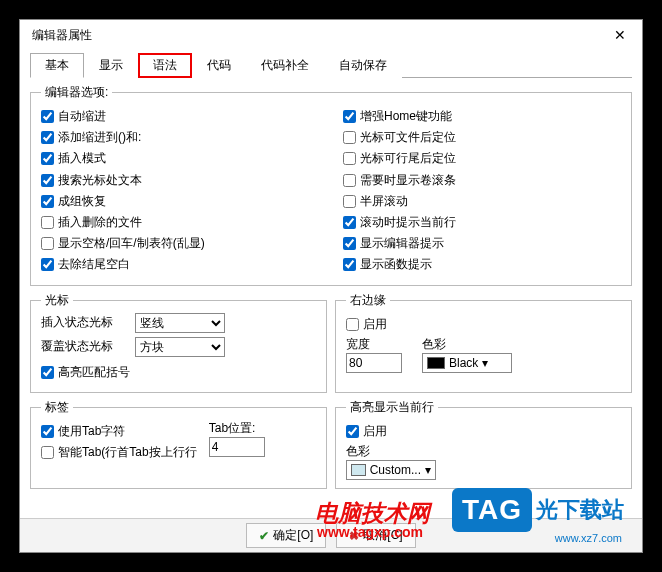  I want to click on input-tab-pos, so click(237, 447).